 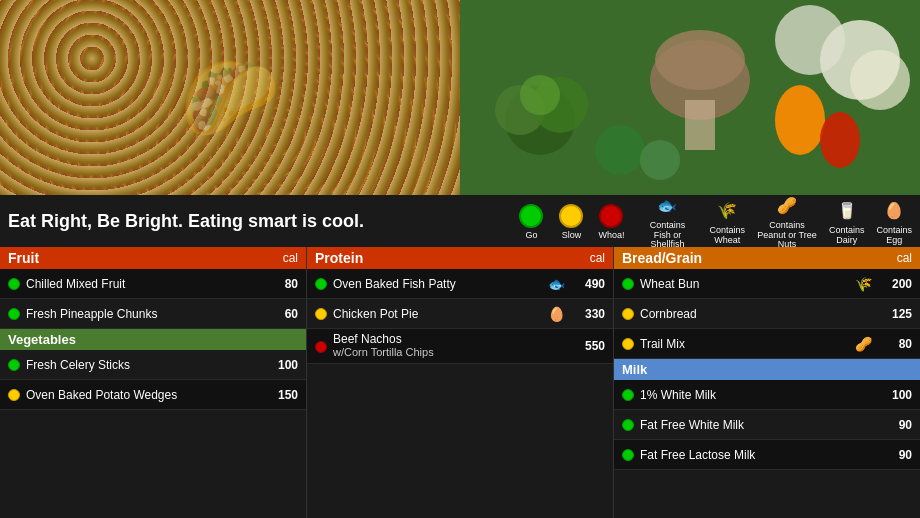 What do you see at coordinates (262, 222) in the screenshot?
I see `tagline: Eat Right, Be Bright. Eating smart is co…` at bounding box center [262, 222].